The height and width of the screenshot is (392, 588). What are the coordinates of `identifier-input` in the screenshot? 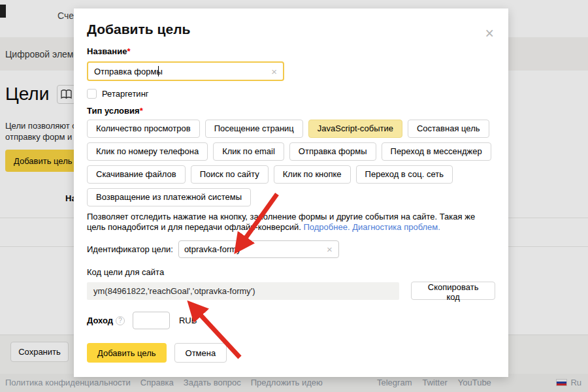 It's located at (250, 250).